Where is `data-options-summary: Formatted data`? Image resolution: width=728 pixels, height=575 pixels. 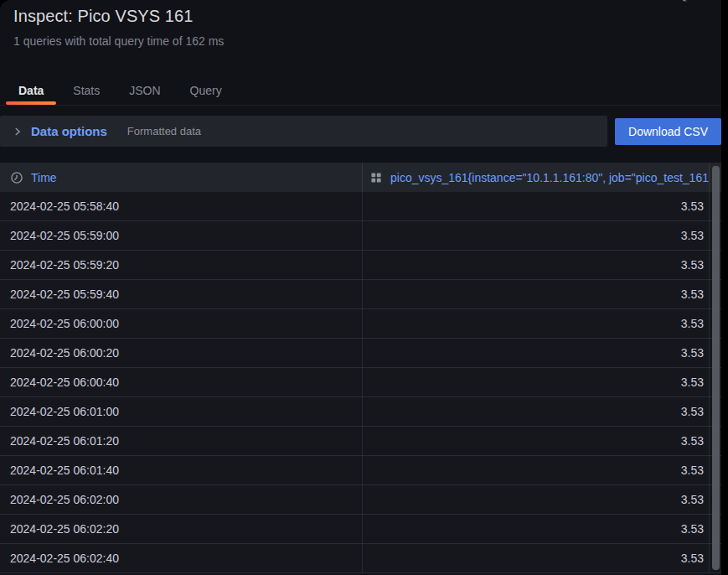 data-options-summary: Formatted data is located at coordinates (164, 131).